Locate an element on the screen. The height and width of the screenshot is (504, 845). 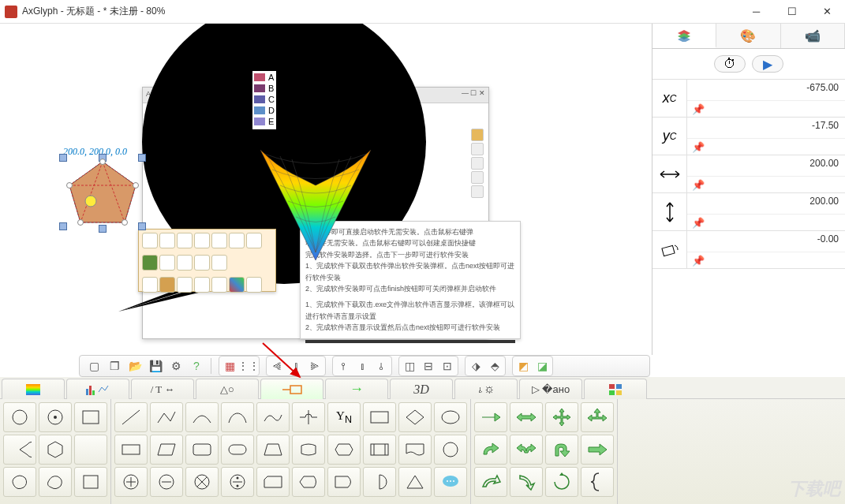
arrow-curve-r is located at coordinates (491, 482).